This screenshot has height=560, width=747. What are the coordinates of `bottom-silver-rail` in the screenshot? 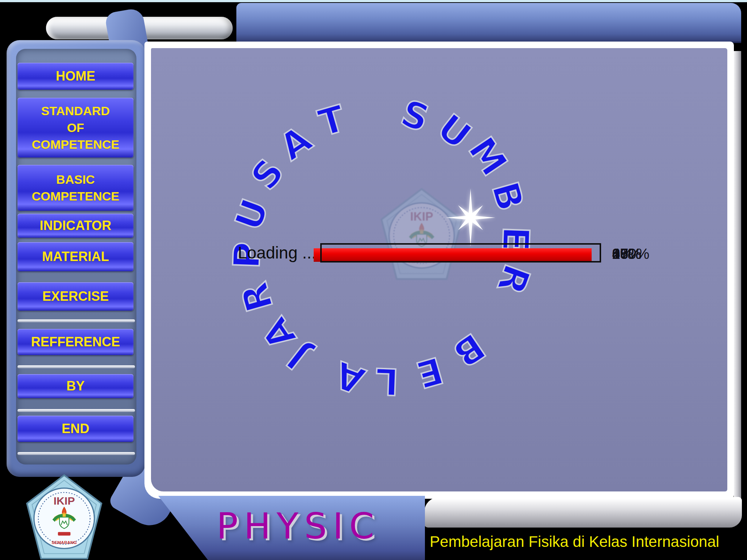 It's located at (583, 512).